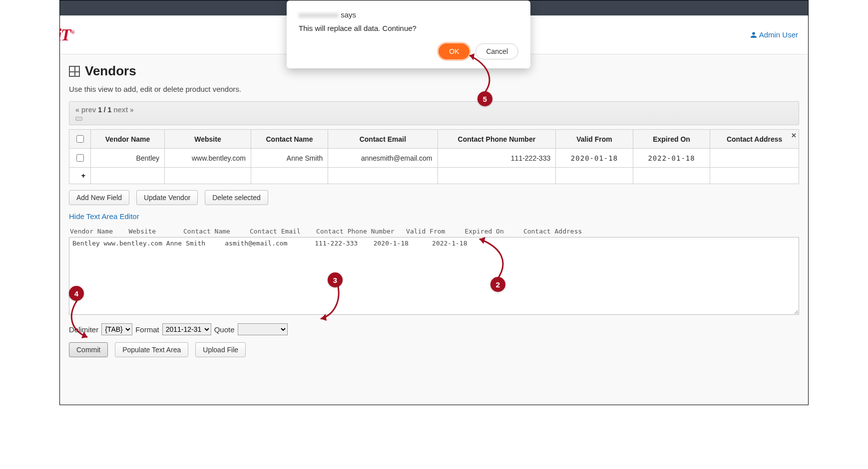  What do you see at coordinates (794, 136) in the screenshot?
I see `remove-column-icon: ✕` at bounding box center [794, 136].